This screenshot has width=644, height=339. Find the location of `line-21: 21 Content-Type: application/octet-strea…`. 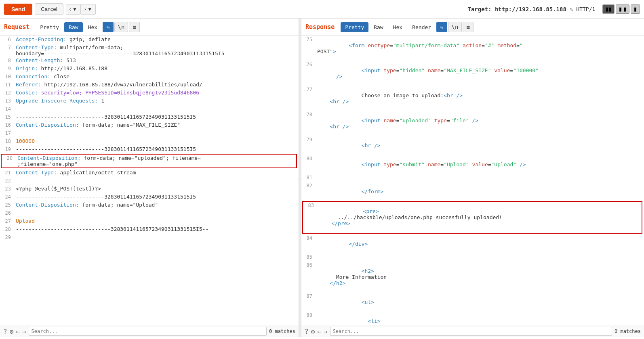

line-21: 21 Content-Type: application/octet-strea… is located at coordinates (149, 173).